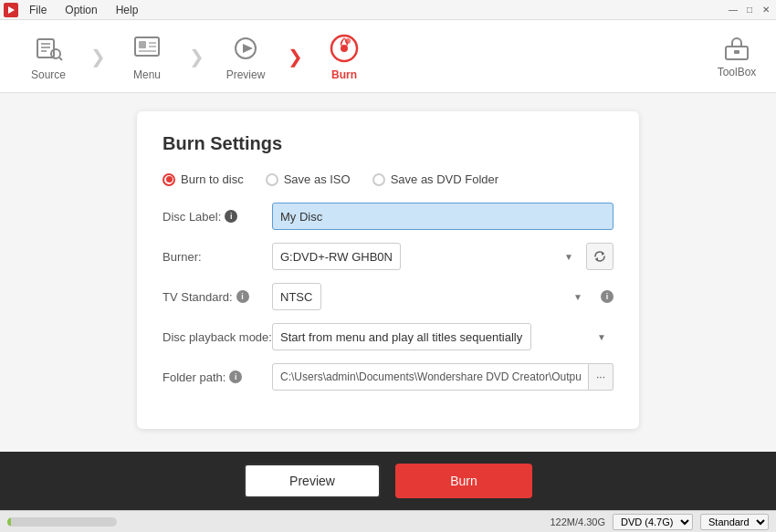 The image size is (776, 532). What do you see at coordinates (388, 10) in the screenshot?
I see `title-bar: File Option Help — □ ✕` at bounding box center [388, 10].